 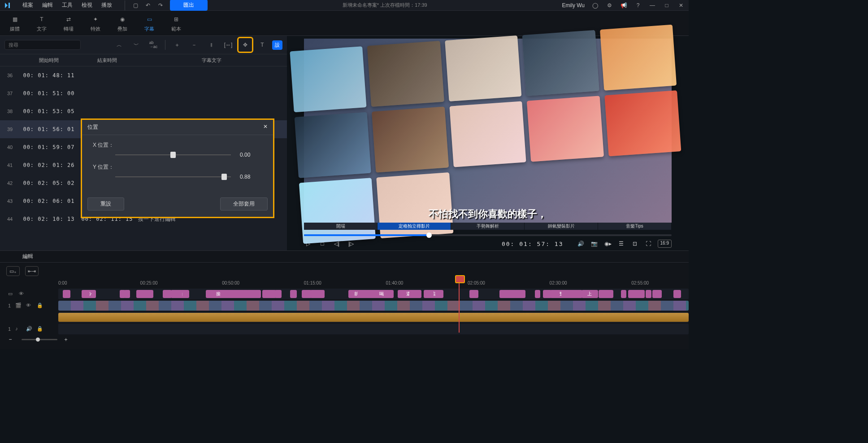 What do you see at coordinates (621, 244) in the screenshot?
I see `list-icon: ☰` at bounding box center [621, 244].